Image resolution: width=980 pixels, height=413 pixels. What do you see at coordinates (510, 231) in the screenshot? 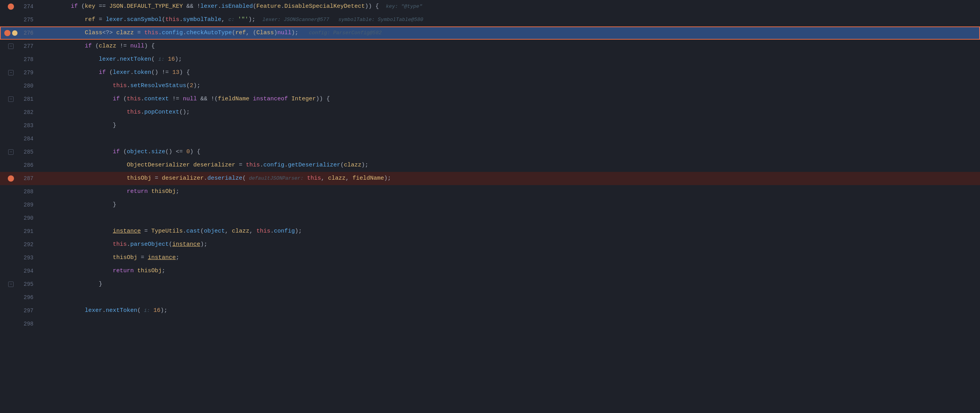
I see `line-content-291: instance = TypeUtils.cast(object, clazz,…` at bounding box center [510, 231].